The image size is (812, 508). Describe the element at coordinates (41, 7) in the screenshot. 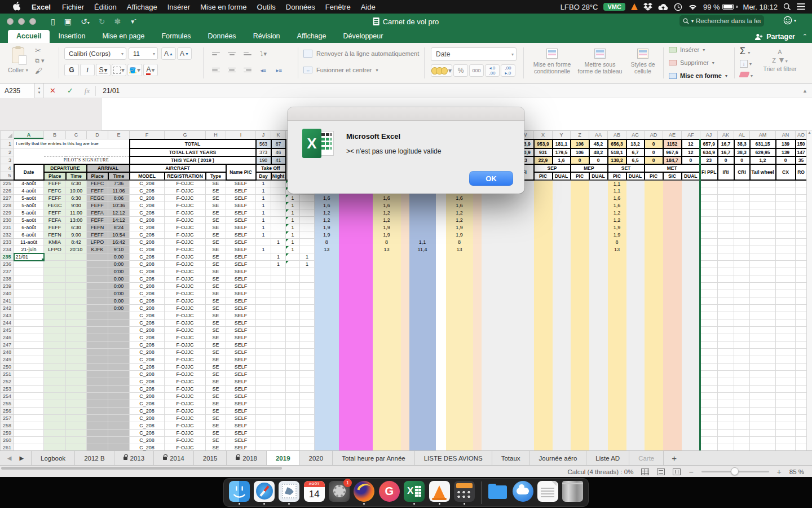

I see `menu-app-name: Excel` at that location.